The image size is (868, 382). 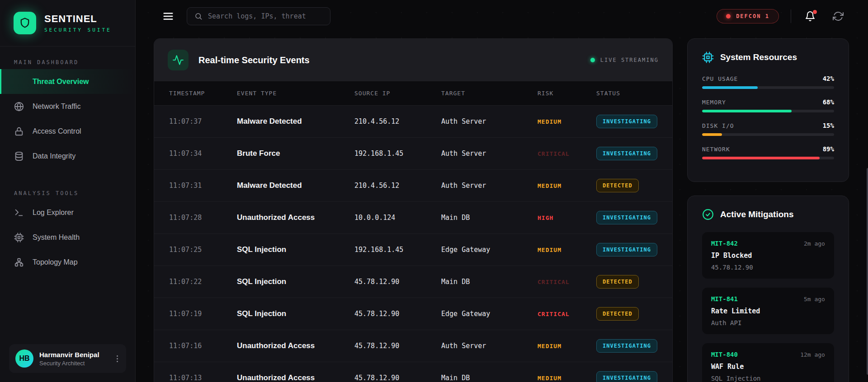 I want to click on mitigation-id: MIT-842, so click(x=724, y=243).